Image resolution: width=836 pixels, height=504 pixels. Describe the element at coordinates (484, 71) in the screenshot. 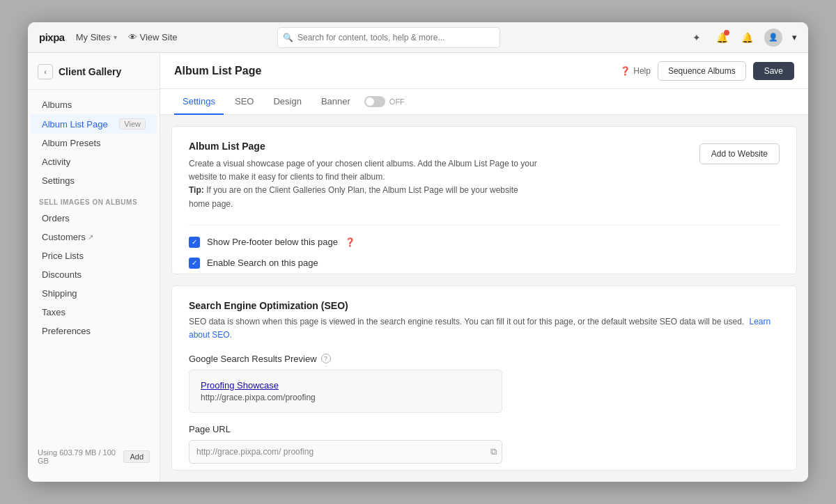

I see `content-header: Album List Page ❓ Help Sequence Albums S…` at that location.